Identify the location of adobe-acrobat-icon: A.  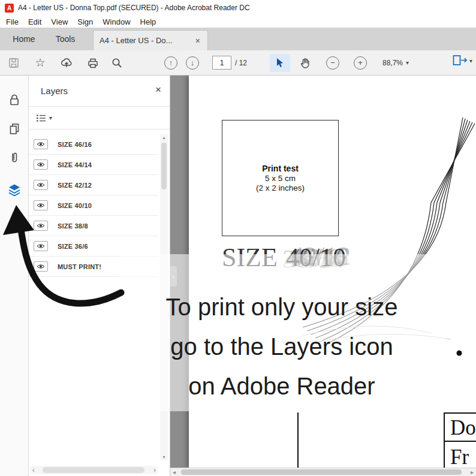
(10, 8).